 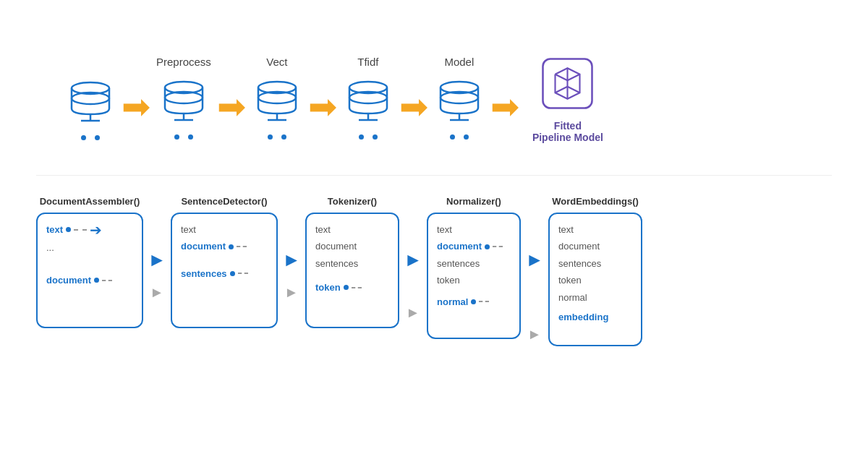 What do you see at coordinates (184, 137) in the screenshot?
I see `step-1-dots` at bounding box center [184, 137].